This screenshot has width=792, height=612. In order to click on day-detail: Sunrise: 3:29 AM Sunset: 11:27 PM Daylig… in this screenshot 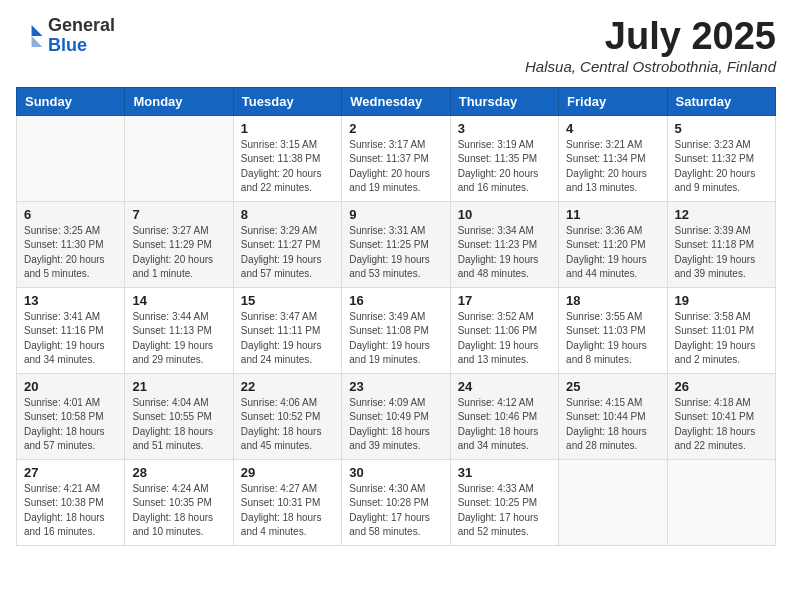, I will do `click(288, 253)`.